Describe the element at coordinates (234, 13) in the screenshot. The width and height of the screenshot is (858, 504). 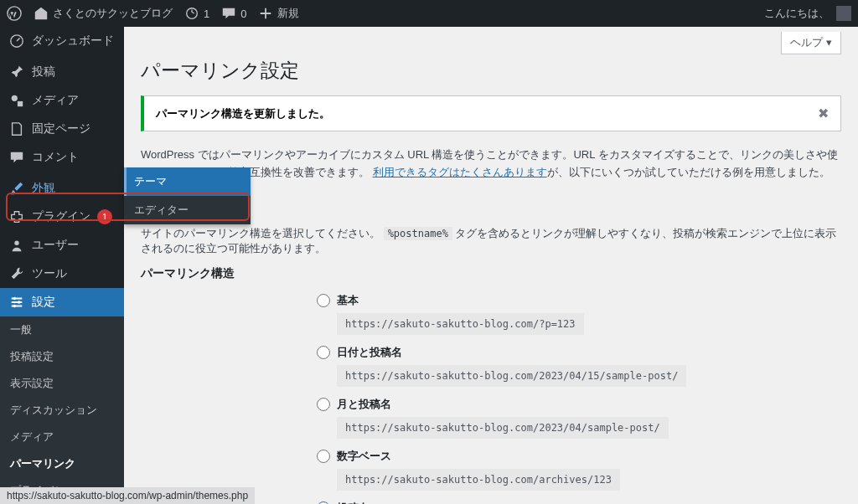
I see `comments-link: 0` at that location.